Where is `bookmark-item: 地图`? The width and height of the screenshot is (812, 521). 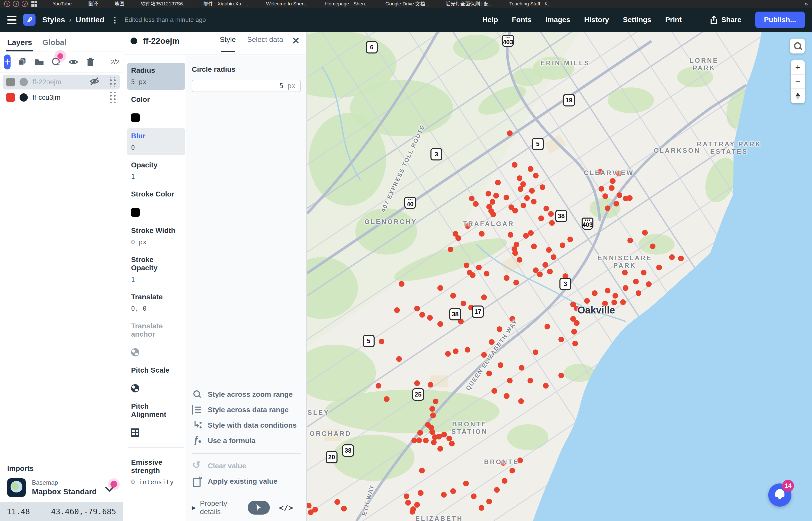 bookmark-item: 地图 is located at coordinates (116, 4).